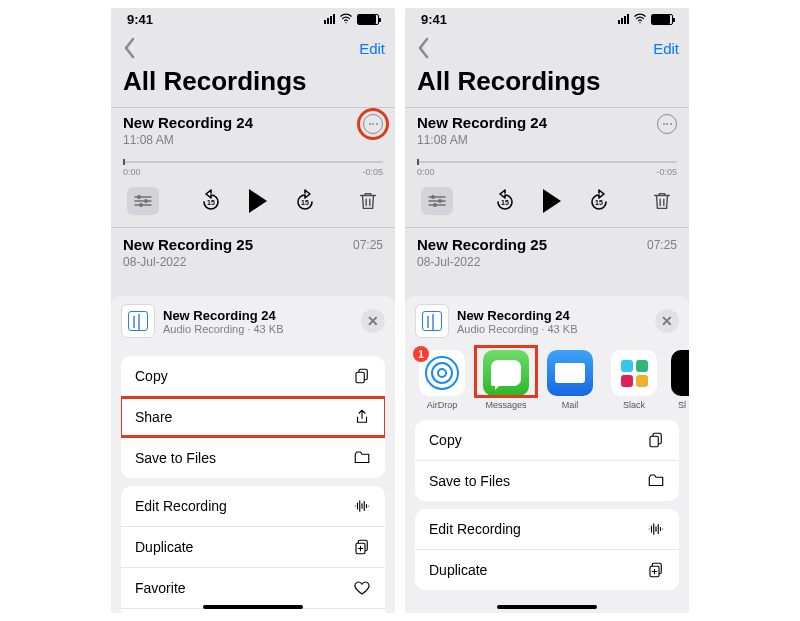  Describe the element at coordinates (470, 481) in the screenshot. I see `action-label: Save to Files` at that location.